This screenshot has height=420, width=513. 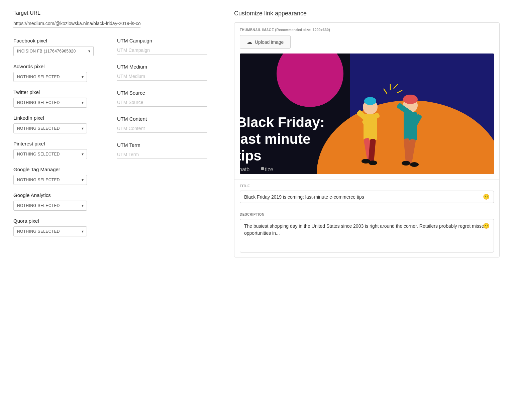 I want to click on quora-pixel-wrapper: NOTHING SELECTED, so click(x=50, y=231).